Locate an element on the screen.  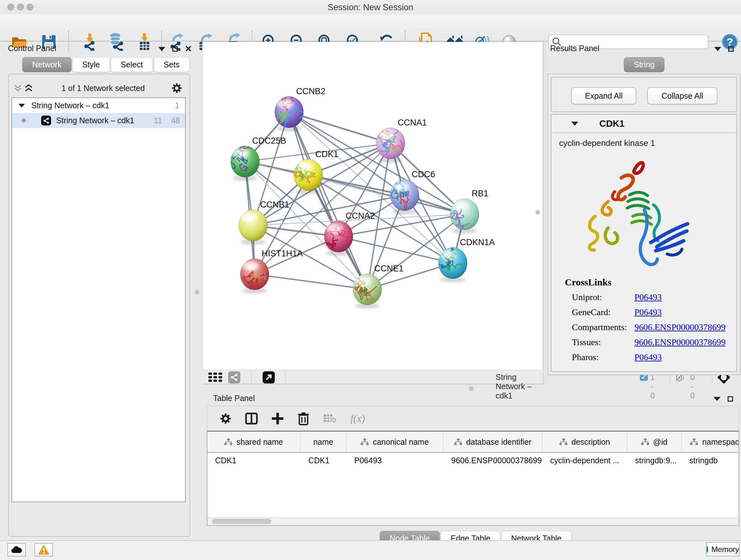
cloud-button is located at coordinates (17, 550).